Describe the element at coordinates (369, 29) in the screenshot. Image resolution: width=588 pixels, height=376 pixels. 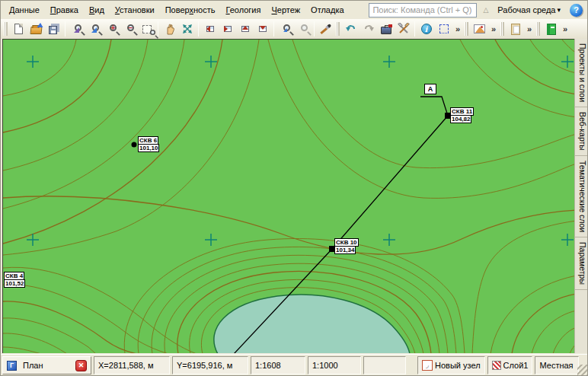
I see `redo-button` at that location.